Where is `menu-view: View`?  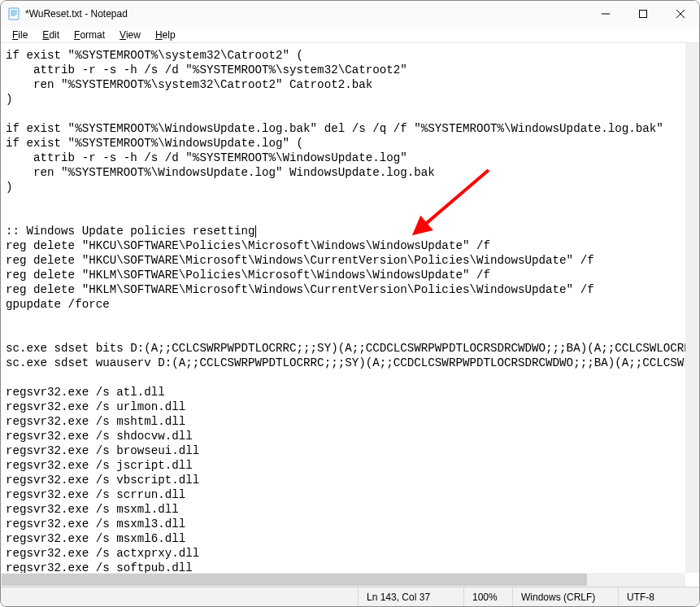
menu-view: View is located at coordinates (130, 35).